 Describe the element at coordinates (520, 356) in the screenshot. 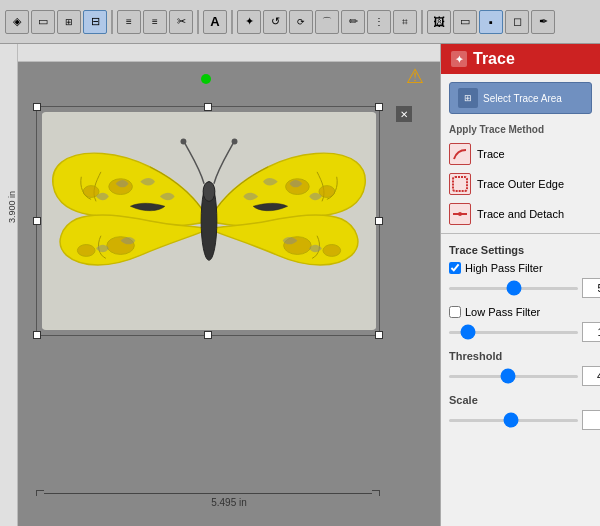

I see `threshold-row: Threshold` at that location.